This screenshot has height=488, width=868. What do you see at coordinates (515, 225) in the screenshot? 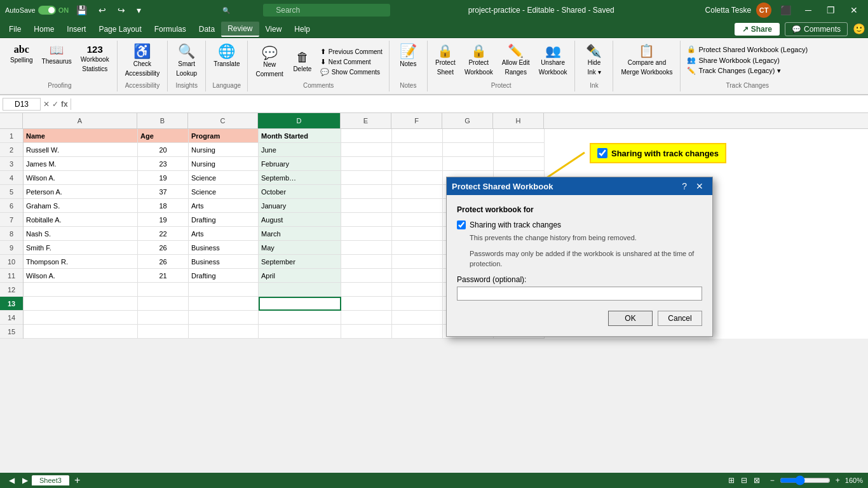
I see `sharing-track-changes-label: Sharing with track changes` at bounding box center [515, 225].